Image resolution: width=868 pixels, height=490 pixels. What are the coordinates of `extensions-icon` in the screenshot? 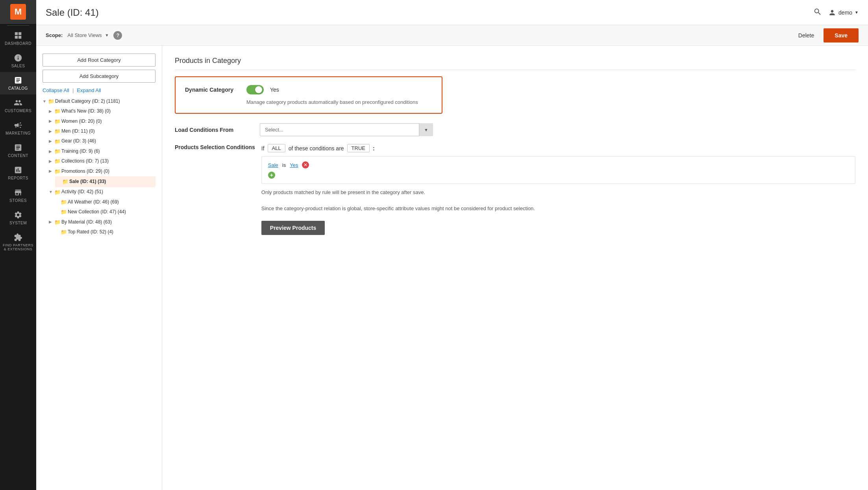 It's located at (18, 237).